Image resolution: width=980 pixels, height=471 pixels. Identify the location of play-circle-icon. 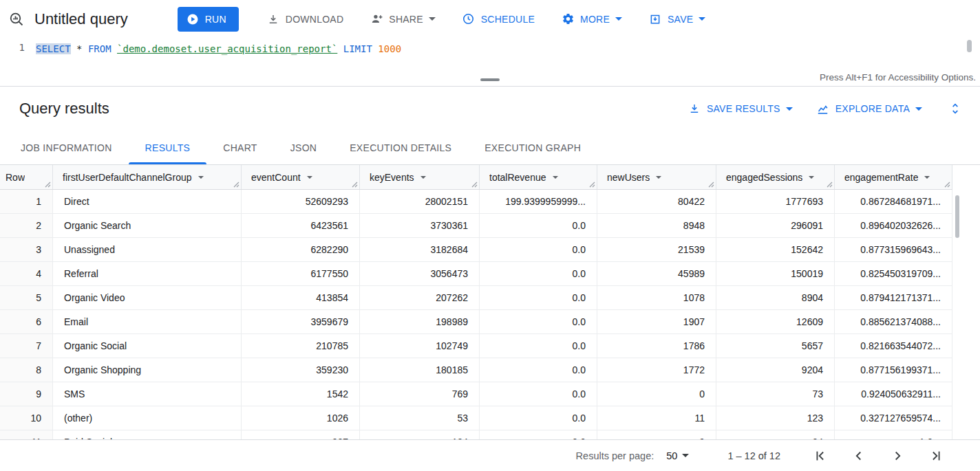
(193, 19).